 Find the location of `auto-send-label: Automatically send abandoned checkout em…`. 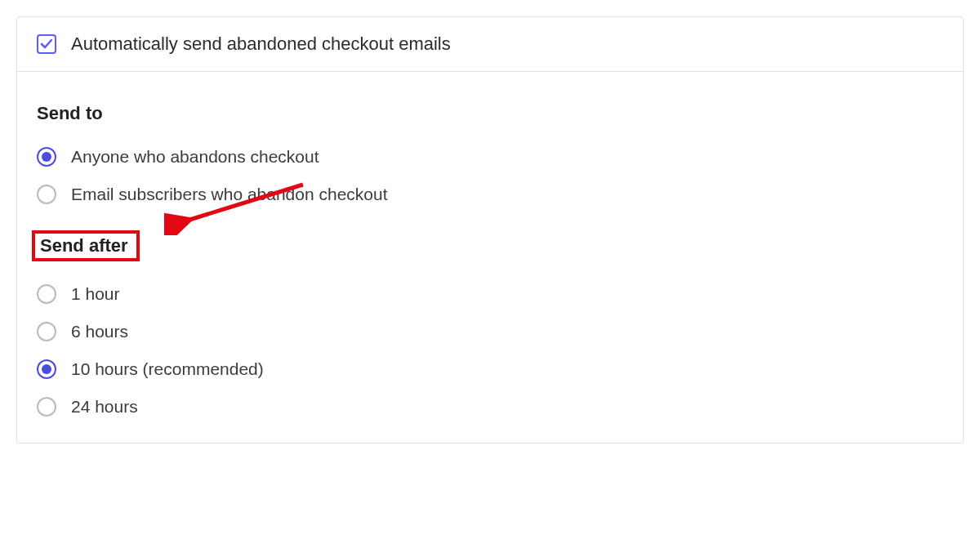

auto-send-label: Automatically send abandoned checkout em… is located at coordinates (261, 44).